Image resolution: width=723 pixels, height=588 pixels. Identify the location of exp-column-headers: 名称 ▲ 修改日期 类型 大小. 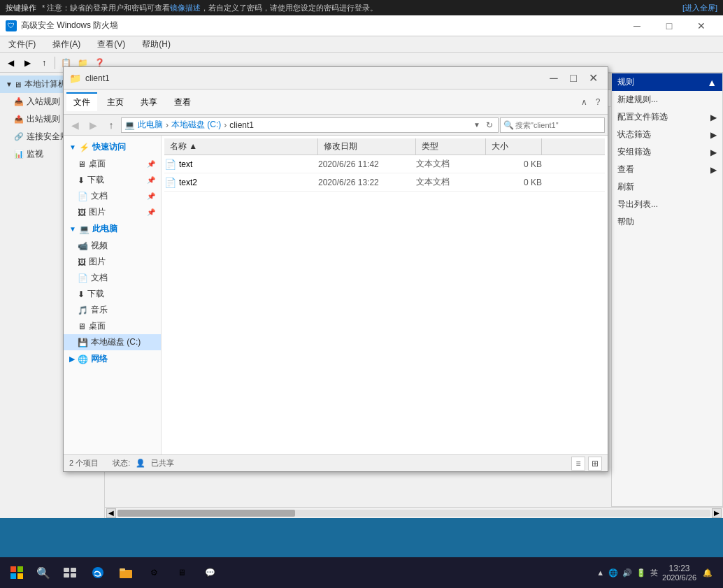
(385, 147).